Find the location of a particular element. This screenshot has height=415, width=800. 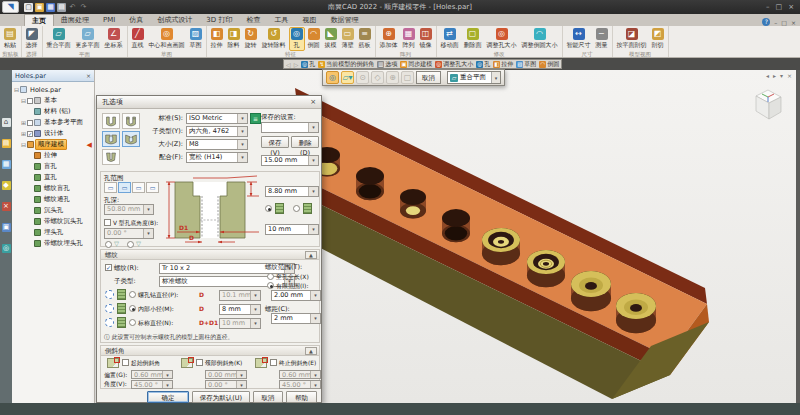

hole-feature-带螺纹沉头孔 is located at coordinates (546, 268).